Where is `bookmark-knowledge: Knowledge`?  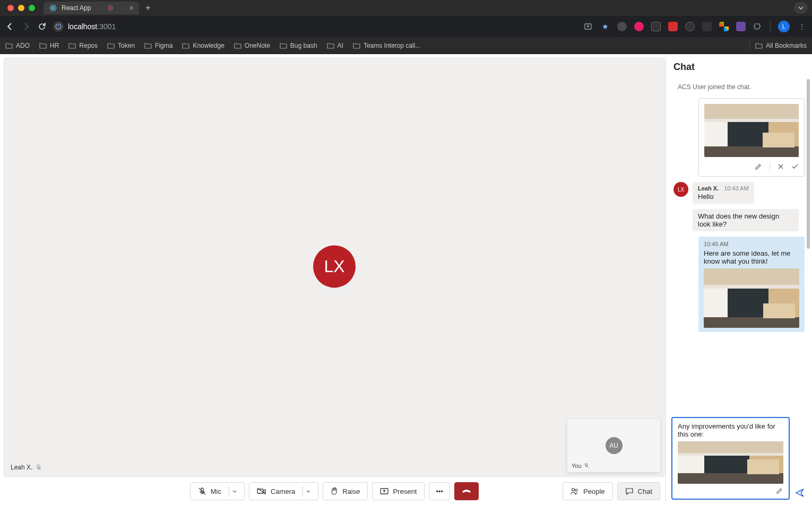 bookmark-knowledge: Knowledge is located at coordinates (203, 46).